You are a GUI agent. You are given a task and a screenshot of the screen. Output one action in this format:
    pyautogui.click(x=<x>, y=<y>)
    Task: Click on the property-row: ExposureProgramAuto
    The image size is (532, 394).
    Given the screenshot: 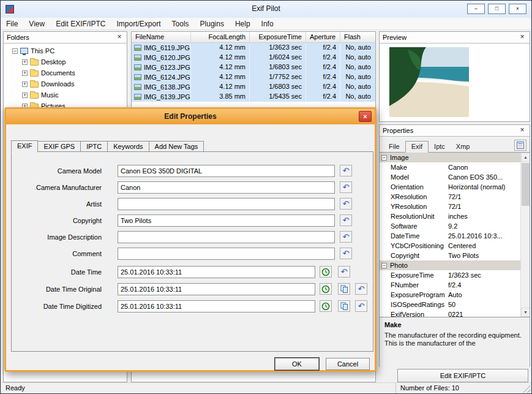 What is the action you would take?
    pyautogui.click(x=454, y=295)
    